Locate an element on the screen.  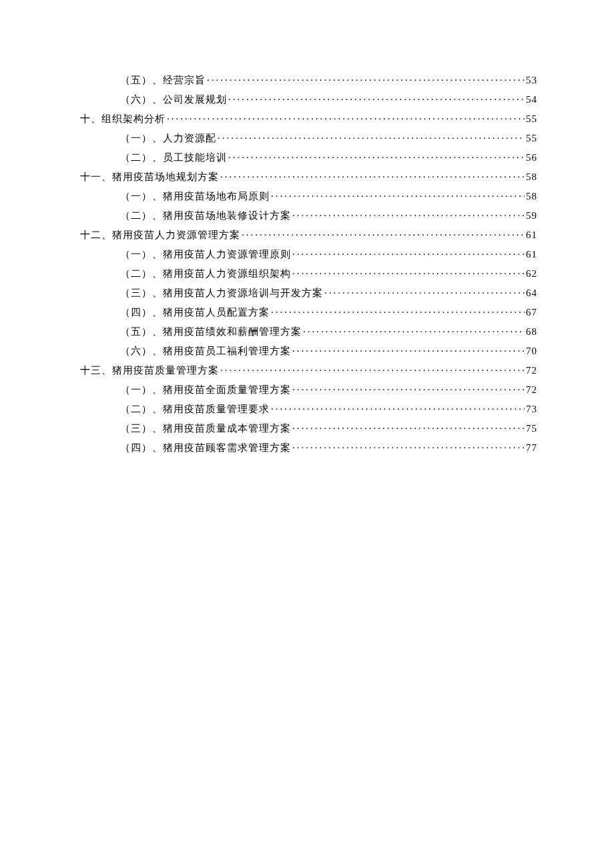
toc-entry-page: 70 is located at coordinates (531, 351).